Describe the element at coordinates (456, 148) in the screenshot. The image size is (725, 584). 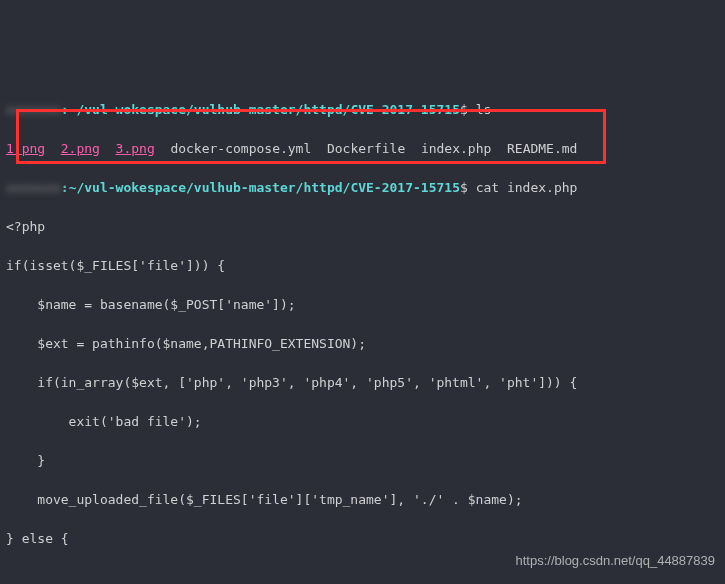
I see `ls-file: index.php` at that location.